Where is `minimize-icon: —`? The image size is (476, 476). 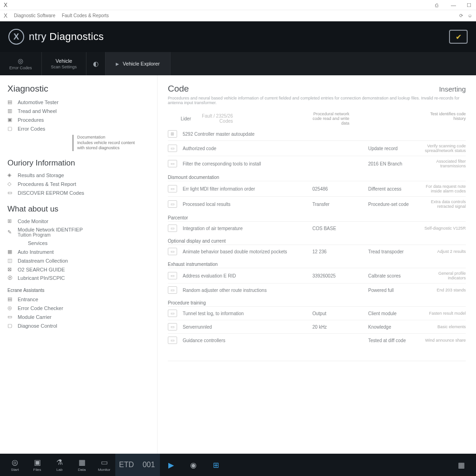 minimize-icon: — is located at coordinates (454, 5).